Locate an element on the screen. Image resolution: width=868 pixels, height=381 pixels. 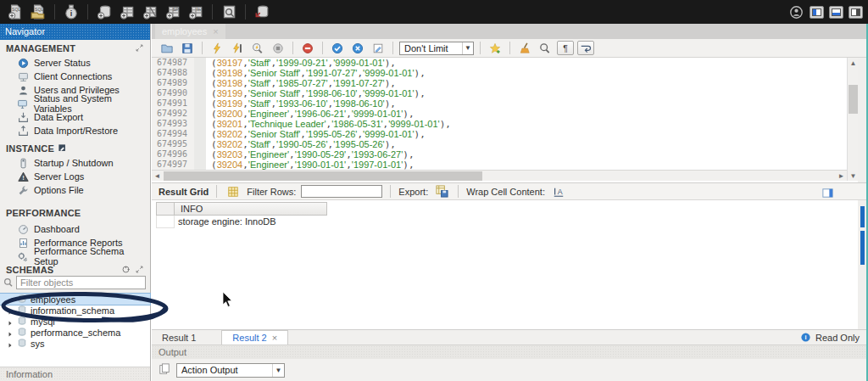
info-icon: i is located at coordinates (805, 338).